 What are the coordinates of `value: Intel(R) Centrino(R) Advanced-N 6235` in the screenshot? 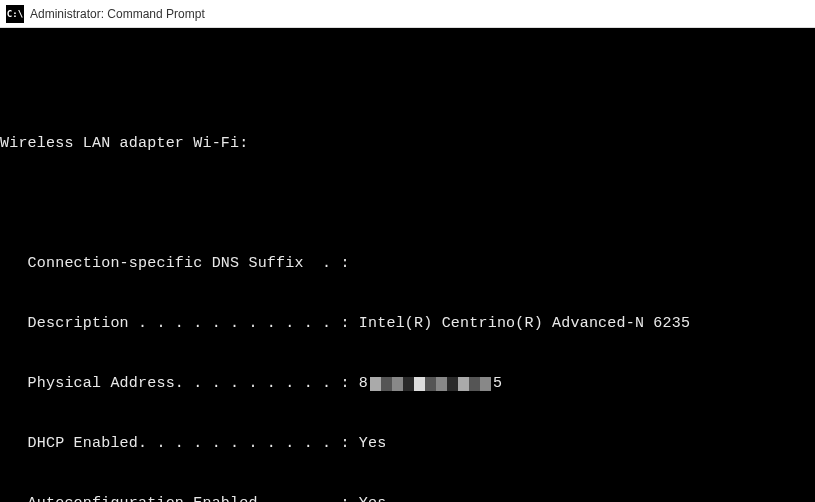 It's located at (524, 324).